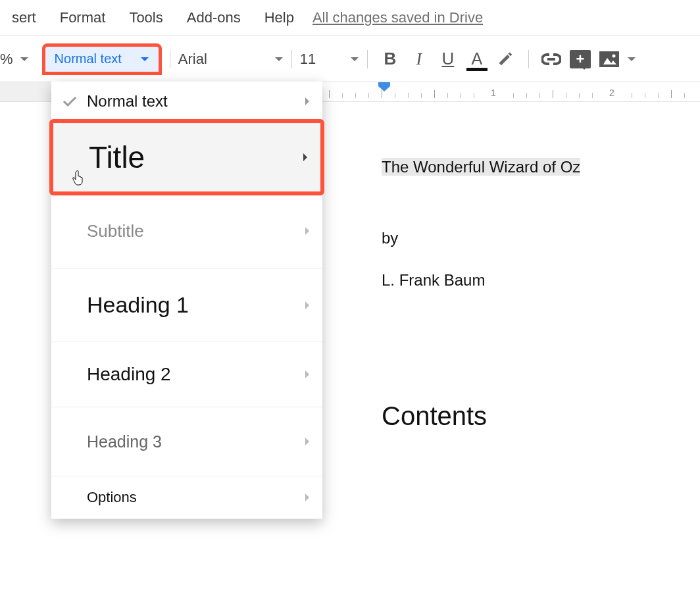  What do you see at coordinates (195, 374) in the screenshot?
I see `option-label: Heading 2` at bounding box center [195, 374].